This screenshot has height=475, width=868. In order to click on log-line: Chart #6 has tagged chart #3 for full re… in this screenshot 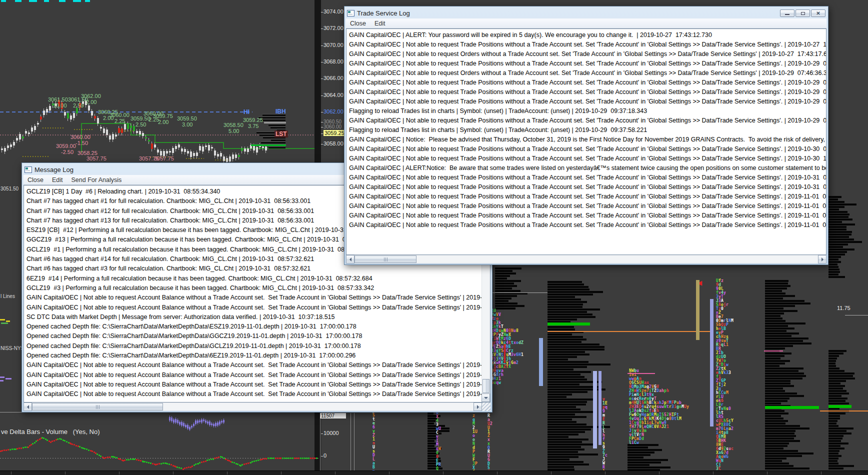, I will do `click(254, 269)`.